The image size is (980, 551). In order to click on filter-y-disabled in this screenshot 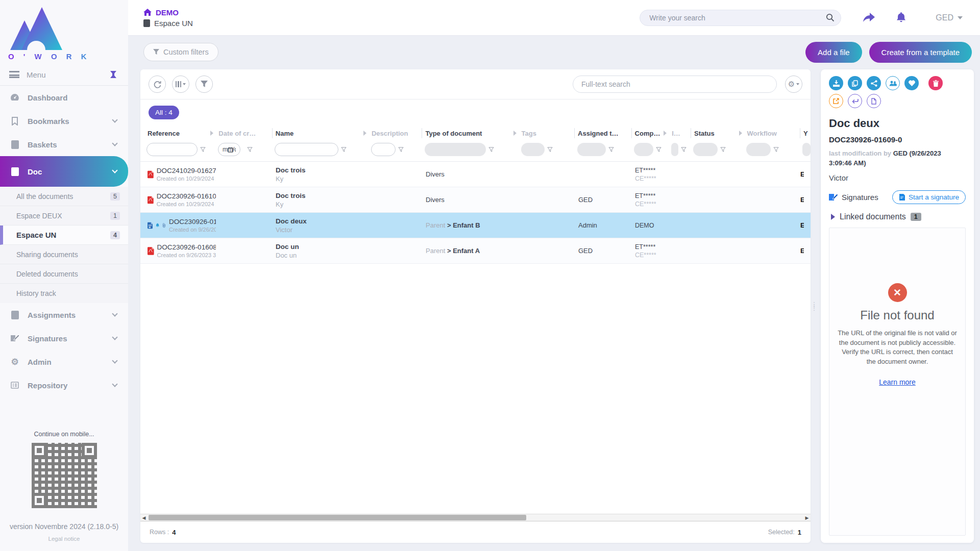, I will do `click(806, 149)`.